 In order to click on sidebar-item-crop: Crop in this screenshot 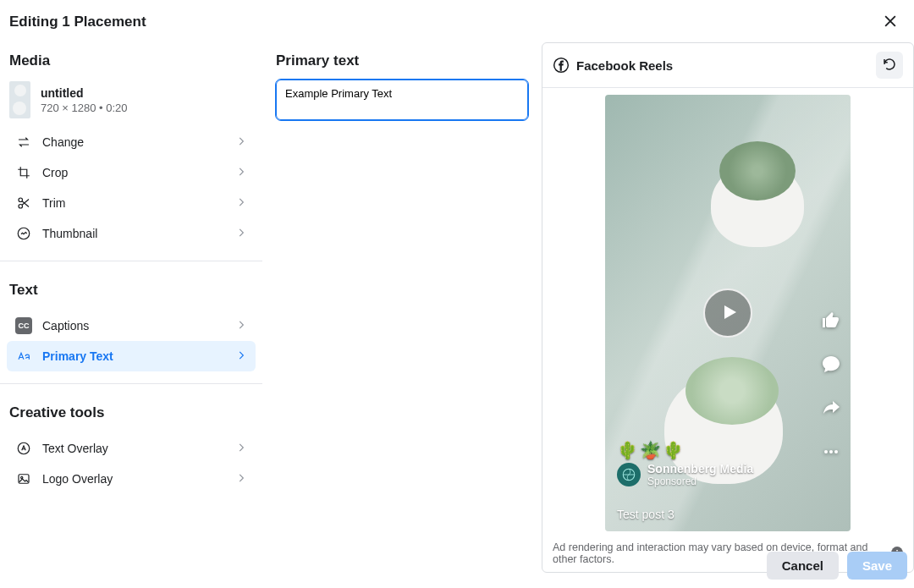, I will do `click(131, 173)`.